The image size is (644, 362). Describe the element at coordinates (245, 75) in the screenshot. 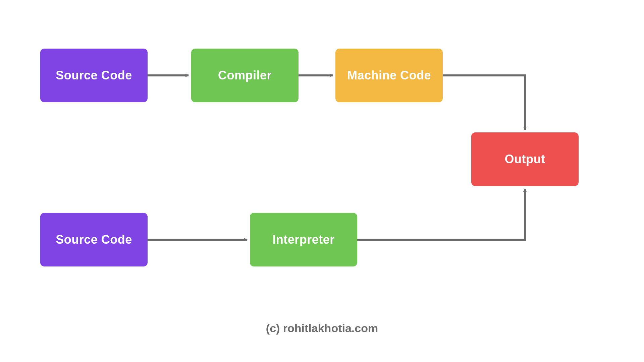

I see `box-label: Compiler` at that location.